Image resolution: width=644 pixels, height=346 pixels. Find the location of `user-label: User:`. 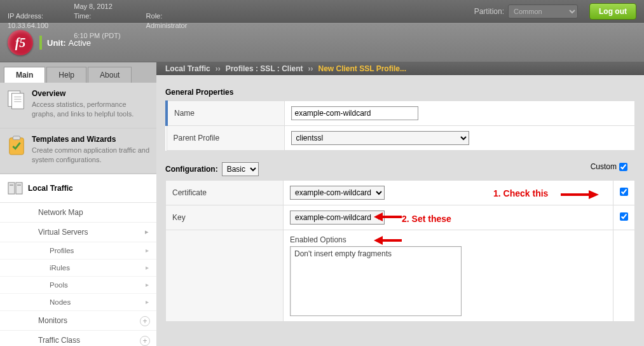

user-label: User: is located at coordinates (167, 1).